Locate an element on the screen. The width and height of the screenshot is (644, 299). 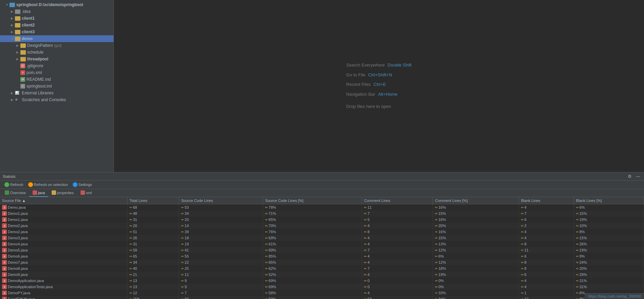
settings-icon: ⚙ is located at coordinates (630, 176).